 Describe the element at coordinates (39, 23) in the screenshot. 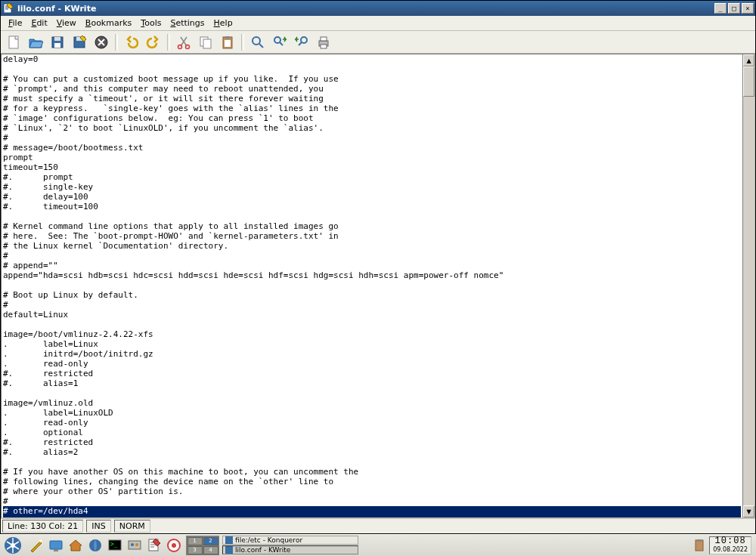

I see `menu-edit: Edit` at that location.